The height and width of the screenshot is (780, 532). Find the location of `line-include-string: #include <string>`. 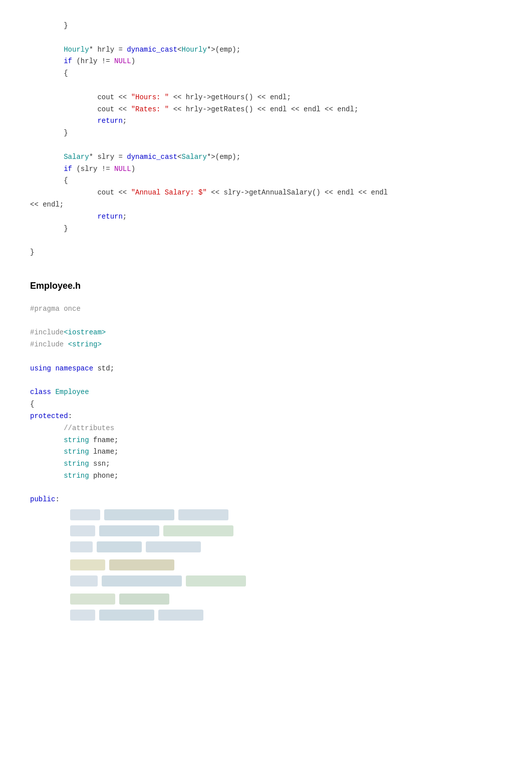

line-include-string: #include <string> is located at coordinates (66, 344).